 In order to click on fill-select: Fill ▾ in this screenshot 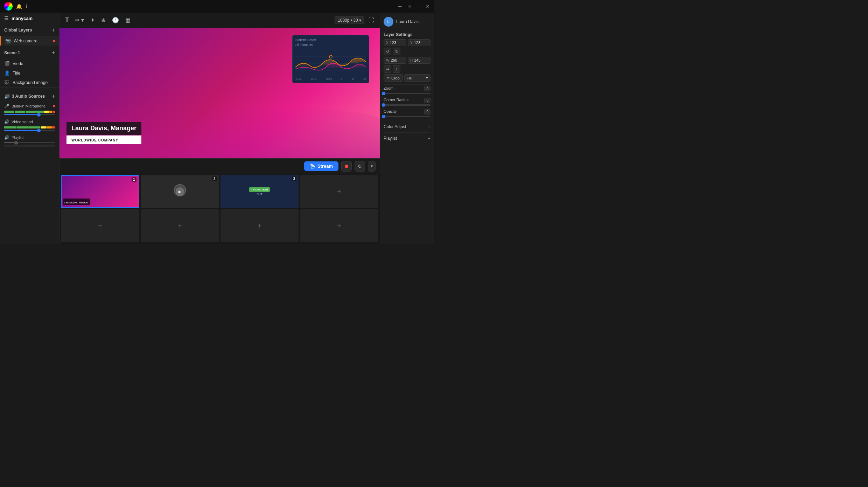, I will do `click(417, 78)`.